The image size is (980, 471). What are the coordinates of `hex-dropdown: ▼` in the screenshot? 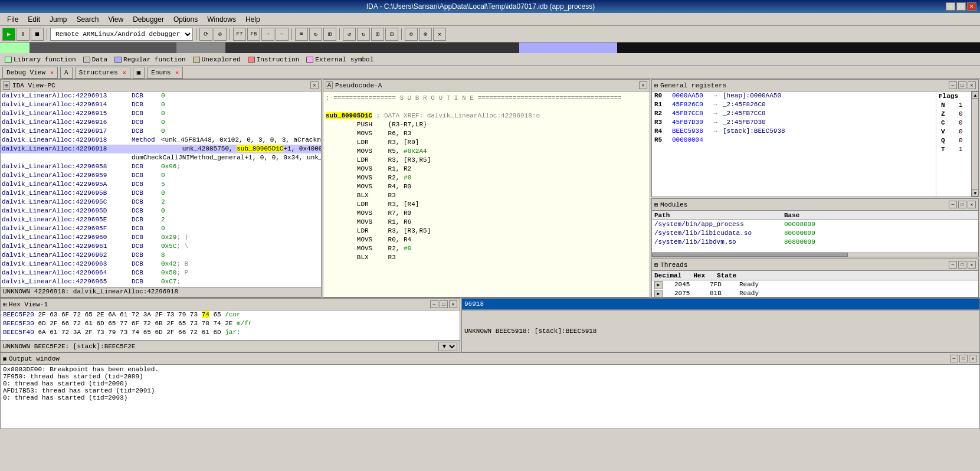 It's located at (448, 346).